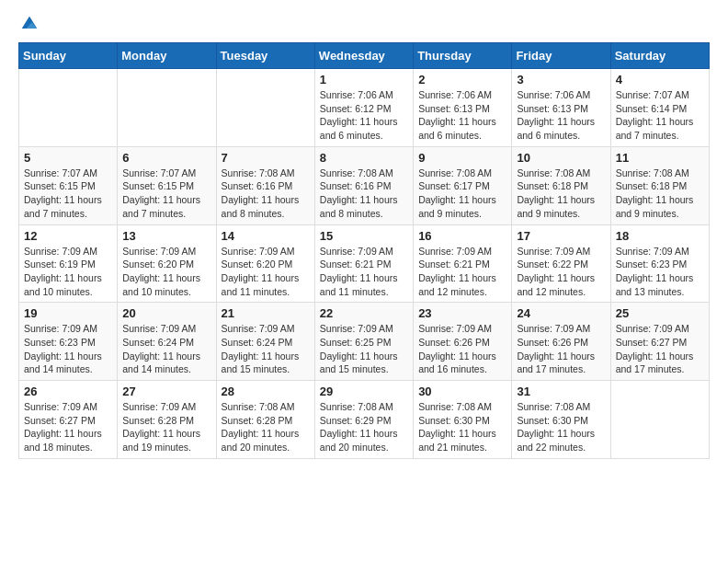 Image resolution: width=728 pixels, height=563 pixels. I want to click on day-number: 25, so click(660, 313).